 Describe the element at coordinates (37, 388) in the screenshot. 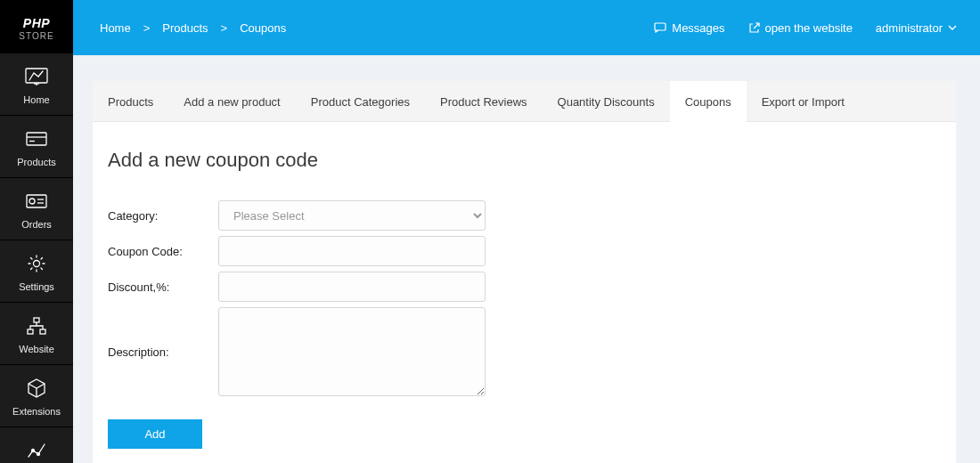

I see `cube-icon` at that location.